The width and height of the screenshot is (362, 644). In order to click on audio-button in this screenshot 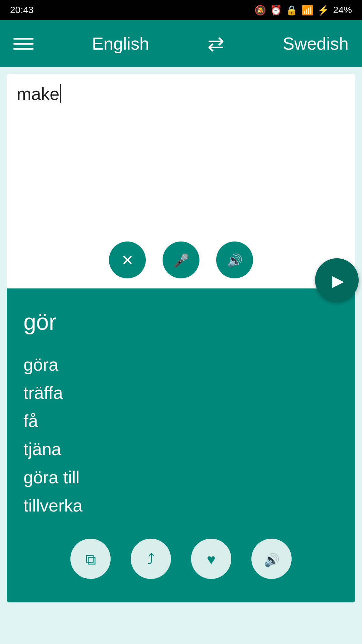, I will do `click(272, 559)`.